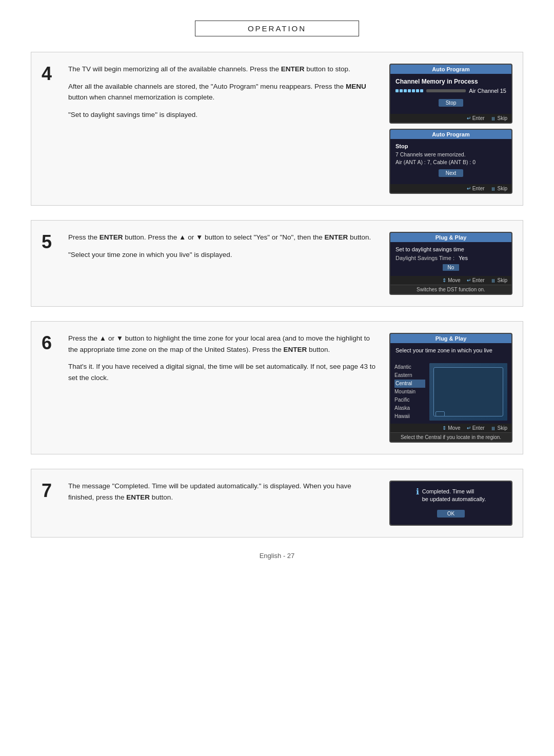  Describe the element at coordinates (451, 146) in the screenshot. I see `tv-stop-label: Stop` at that location.